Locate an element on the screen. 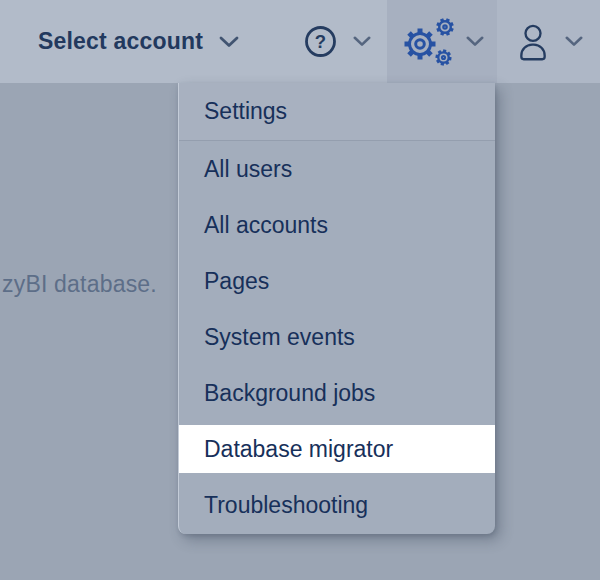 This screenshot has height=580, width=600. user-menu-trigger is located at coordinates (548, 42).